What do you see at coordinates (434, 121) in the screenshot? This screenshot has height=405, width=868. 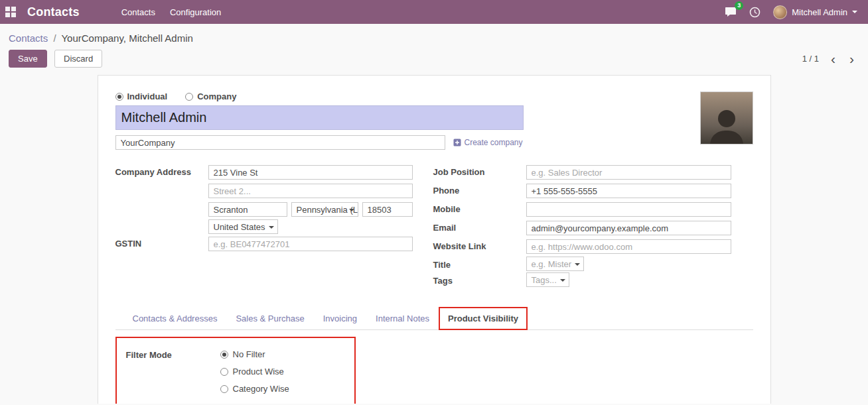 I see `sheet-top-row: Individual Company Create` at bounding box center [434, 121].